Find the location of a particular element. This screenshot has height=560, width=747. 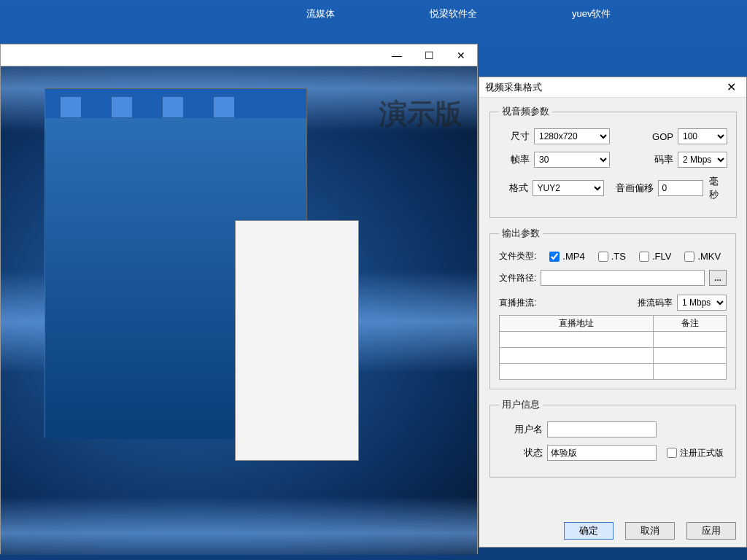

stream-bitrate-select: 1 Mbps is located at coordinates (702, 303).